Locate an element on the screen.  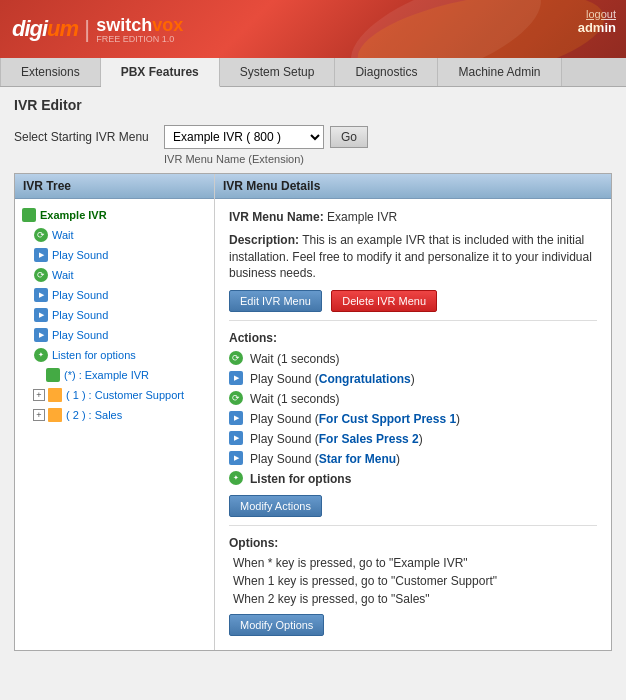
header-right: logout admin is located at coordinates (597, 22).